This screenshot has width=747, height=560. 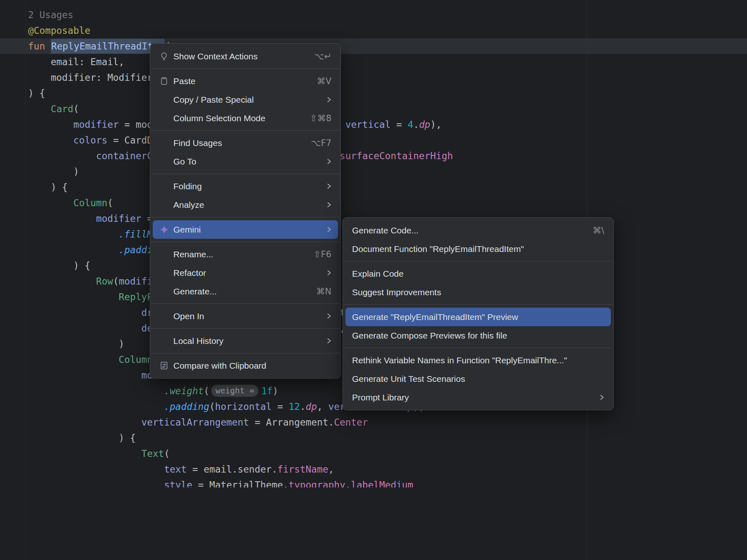 I want to click on code-line: modifier = modifier.padding(horizontal =…, so click(x=374, y=125).